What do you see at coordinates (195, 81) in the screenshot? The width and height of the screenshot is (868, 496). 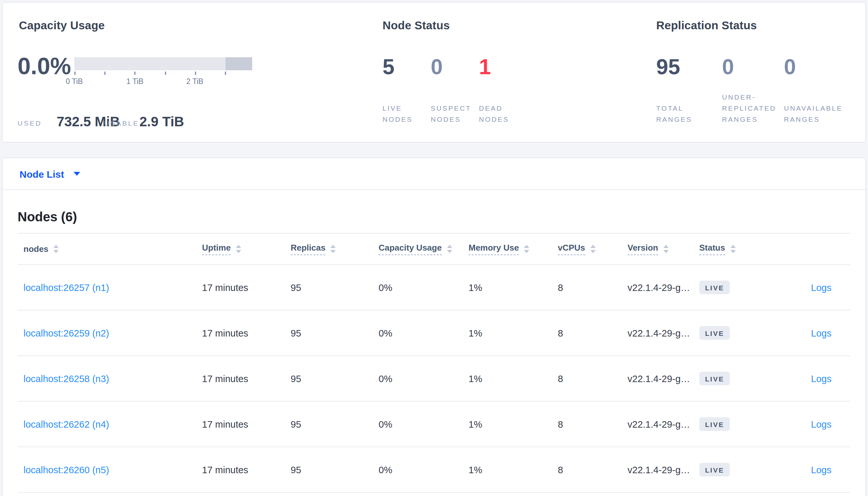 I see `axis-tick-label: 2 TiB` at bounding box center [195, 81].